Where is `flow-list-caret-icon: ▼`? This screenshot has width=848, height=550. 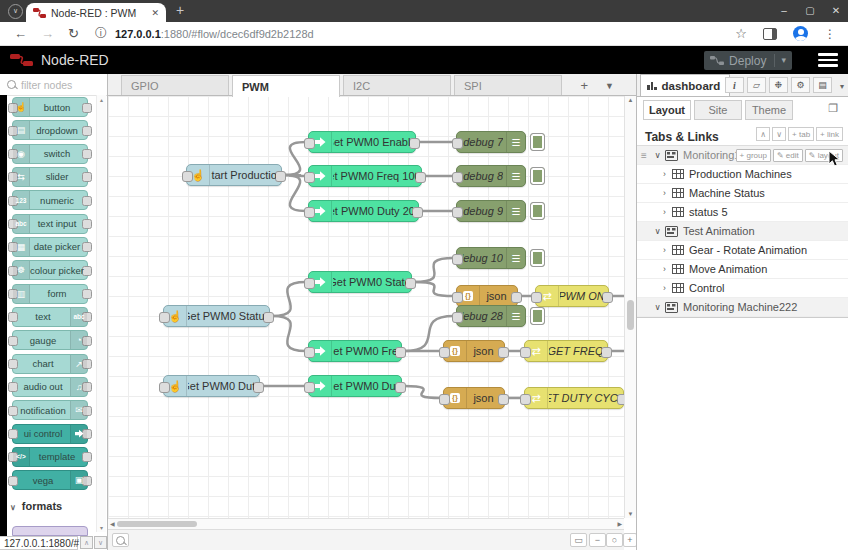 flow-list-caret-icon: ▼ is located at coordinates (610, 86).